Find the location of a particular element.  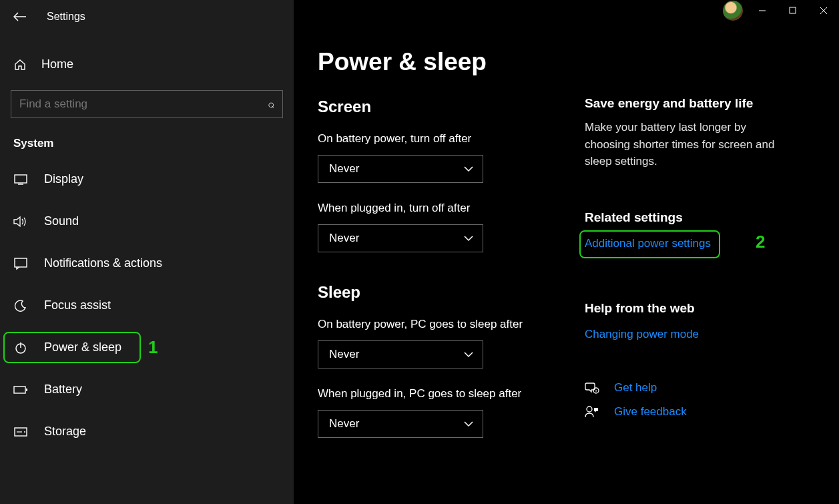

sound-icon is located at coordinates (21, 222).